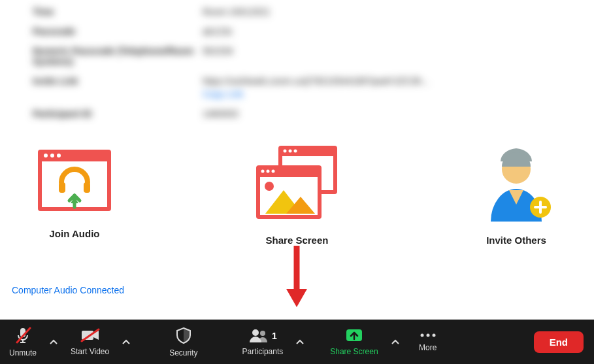  Describe the element at coordinates (258, 336) in the screenshot. I see `participants-icon` at that location.